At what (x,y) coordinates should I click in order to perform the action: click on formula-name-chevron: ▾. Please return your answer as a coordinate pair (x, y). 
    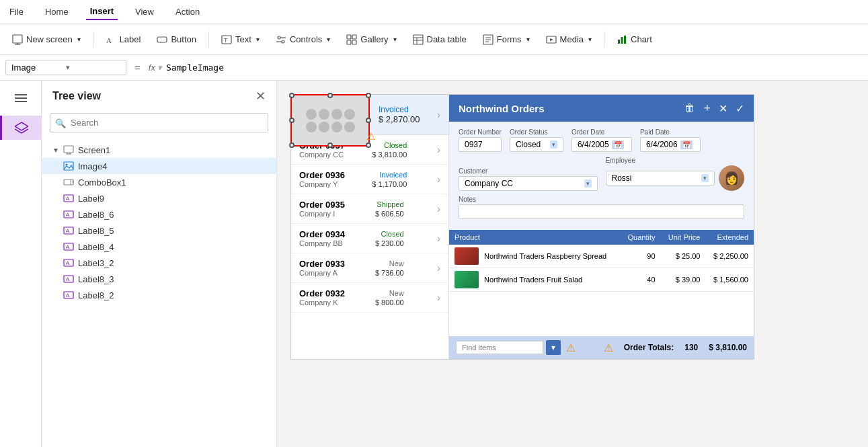
    Looking at the image, I should click on (93, 67).